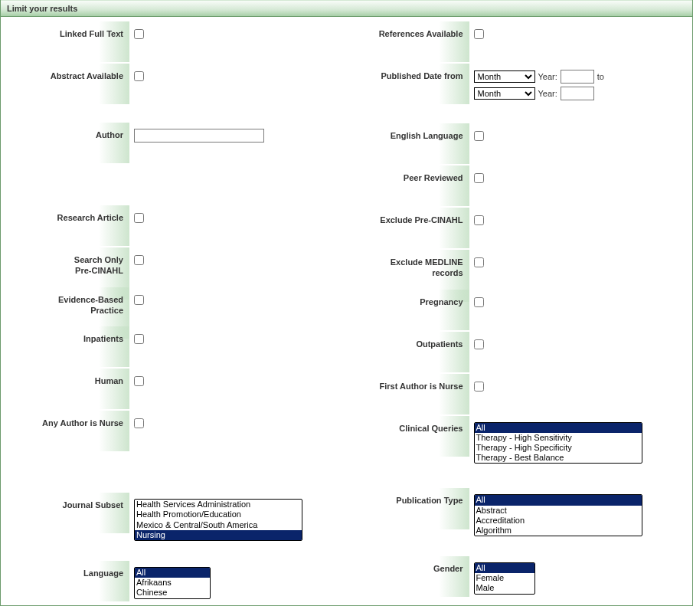 Image resolution: width=693 pixels, height=616 pixels. Describe the element at coordinates (479, 136) in the screenshot. I see `checkbox-english-language` at that location.